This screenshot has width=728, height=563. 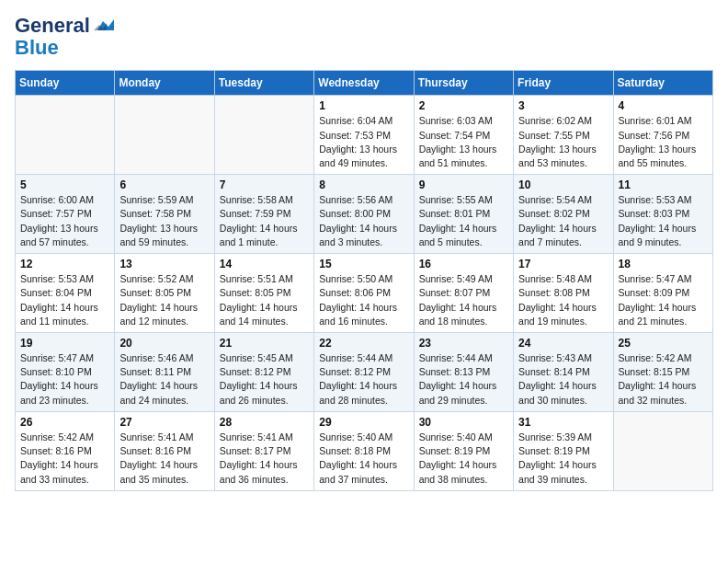 I want to click on calendar-cell: 15Sunrise: 5:50 AM Sunset: 8:06 PM Dayli…, so click(x=364, y=293).